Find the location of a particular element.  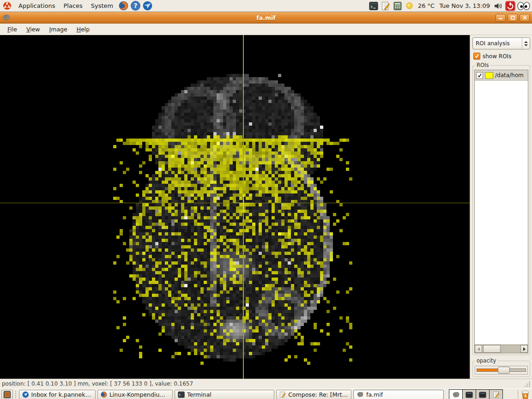

tool-selector-value: ROI analysis is located at coordinates (497, 43).